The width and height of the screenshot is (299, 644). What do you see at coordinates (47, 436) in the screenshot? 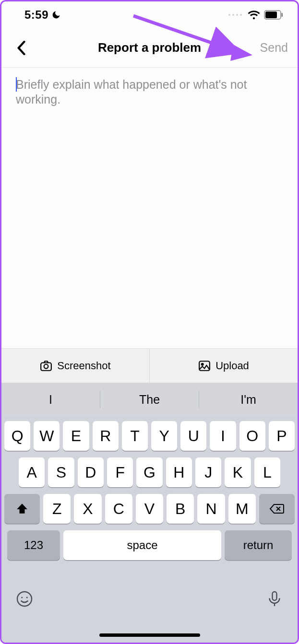
I see `key-w: W` at bounding box center [47, 436].